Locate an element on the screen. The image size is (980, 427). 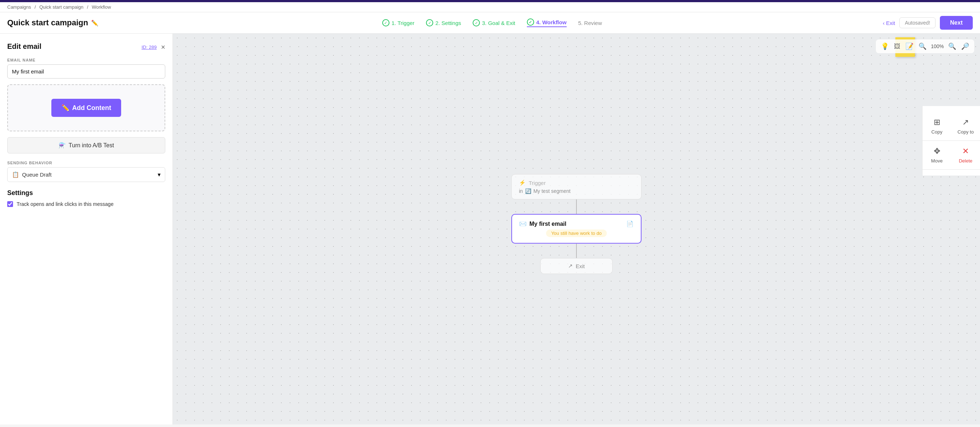
lightbulb-icon: 💡 is located at coordinates (885, 46).